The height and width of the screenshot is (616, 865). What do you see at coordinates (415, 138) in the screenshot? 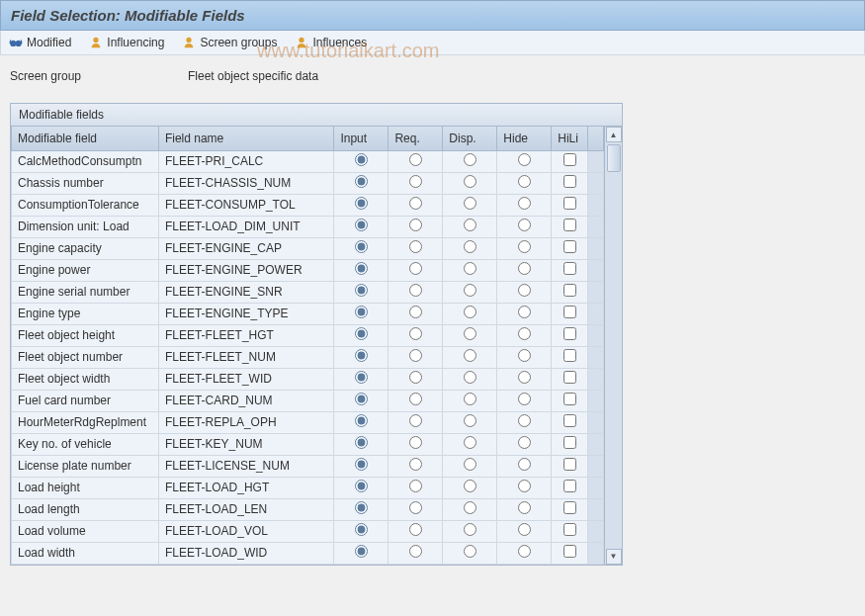
I see `col-req: Req.` at bounding box center [415, 138].